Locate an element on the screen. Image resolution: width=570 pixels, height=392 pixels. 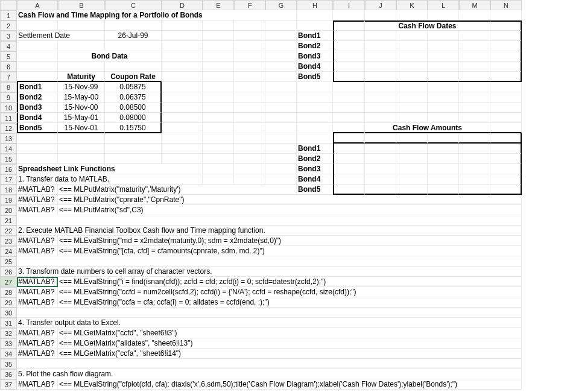
row-header-31: 31 is located at coordinates (8, 323).